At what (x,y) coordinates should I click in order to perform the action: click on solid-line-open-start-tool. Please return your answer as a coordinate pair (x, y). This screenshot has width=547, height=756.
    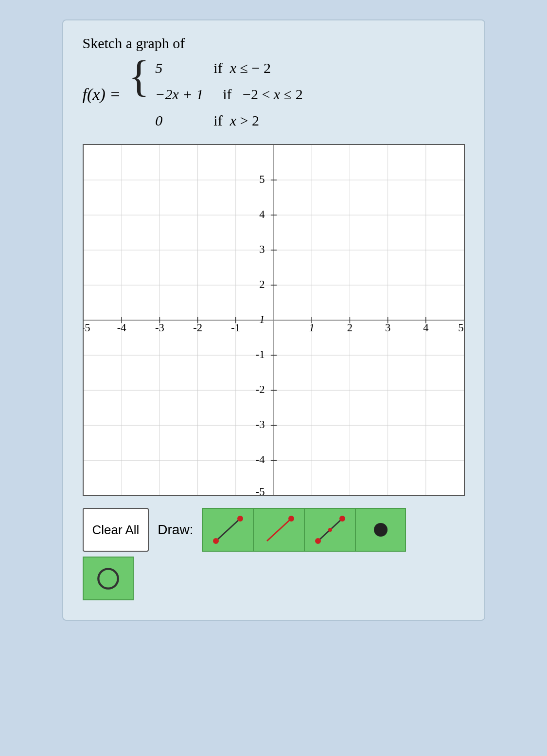
    Looking at the image, I should click on (278, 530).